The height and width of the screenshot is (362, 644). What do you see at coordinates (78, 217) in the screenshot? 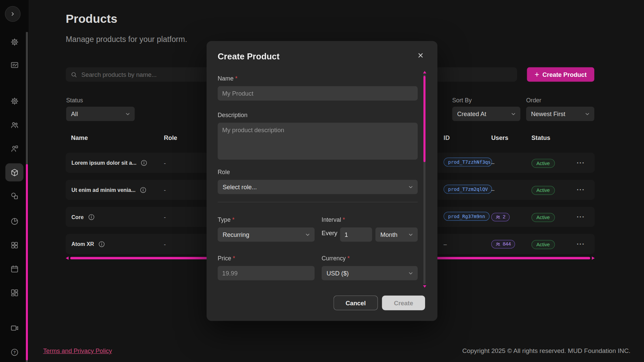
I see `product-name: Core` at bounding box center [78, 217].